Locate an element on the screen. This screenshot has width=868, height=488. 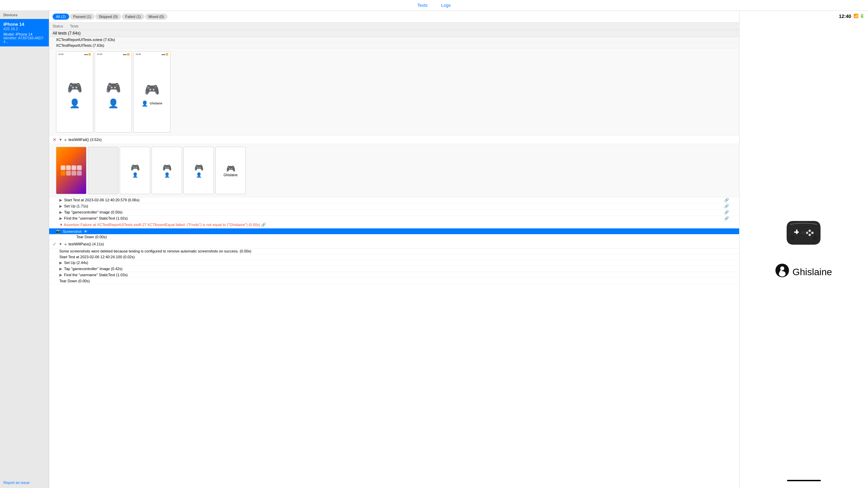
user-icon-1: 👤 is located at coordinates (75, 104).